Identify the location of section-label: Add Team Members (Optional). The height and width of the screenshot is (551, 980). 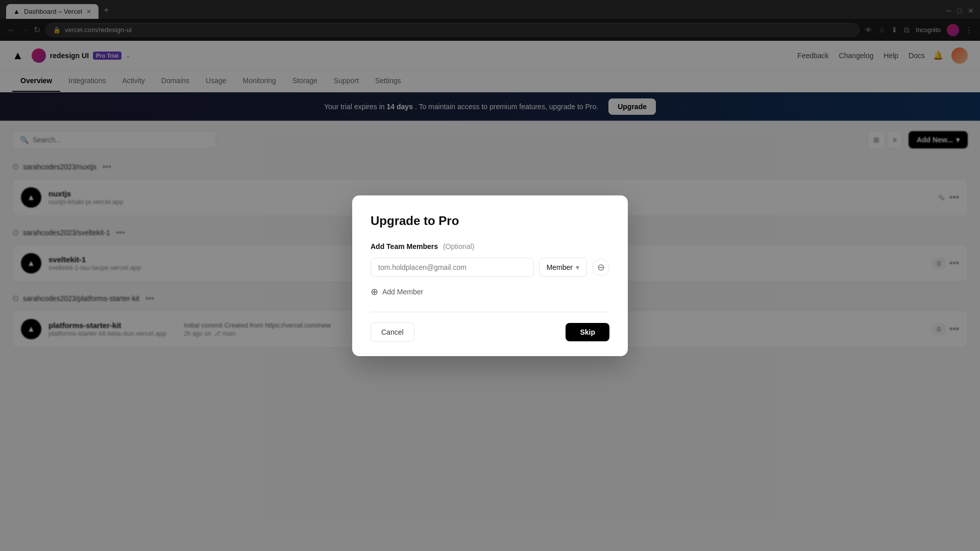
(490, 246).